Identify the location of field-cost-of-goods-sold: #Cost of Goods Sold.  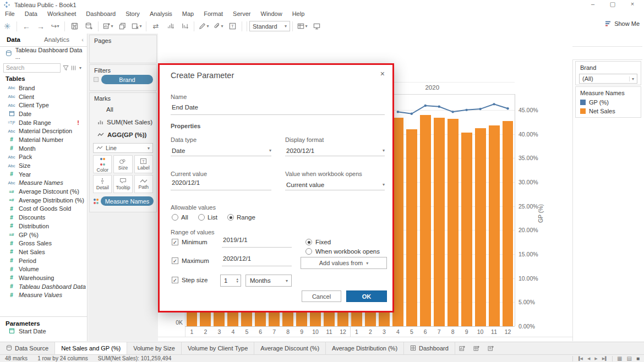
(43, 209).